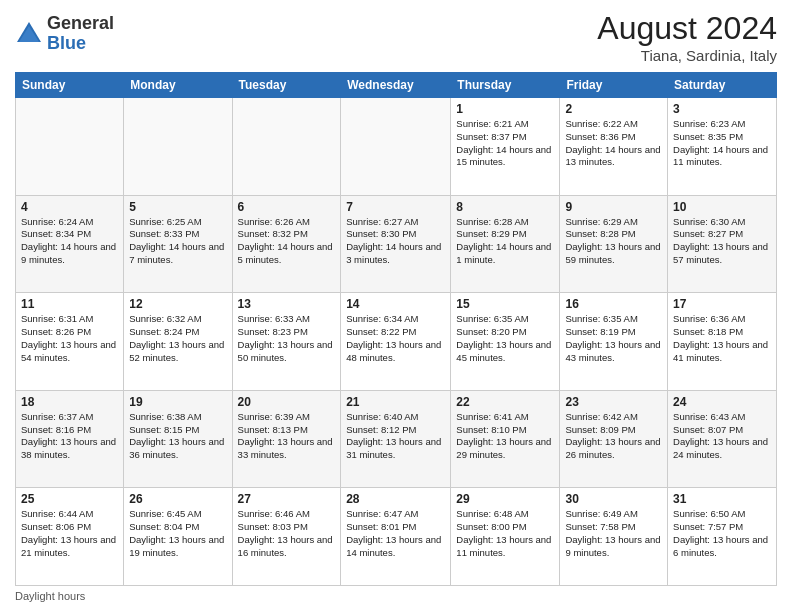  What do you see at coordinates (178, 207) in the screenshot?
I see `day-number: 5` at bounding box center [178, 207].